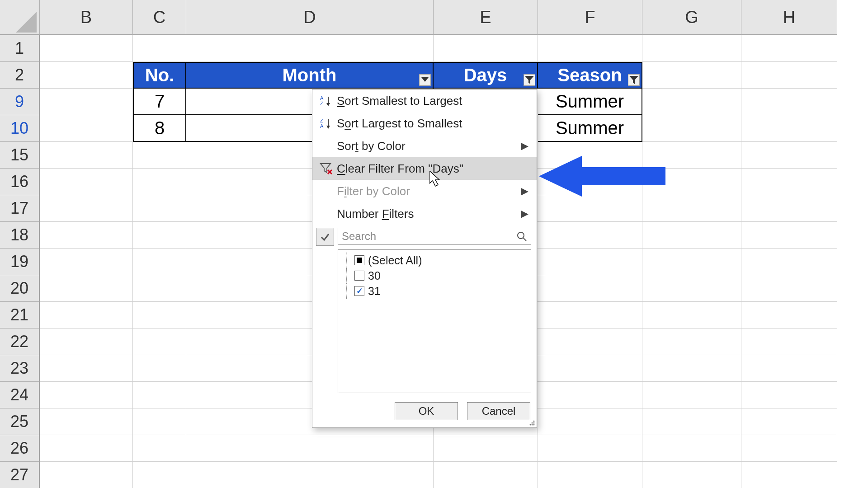 Image resolution: width=868 pixels, height=488 pixels. I want to click on header-no: No., so click(160, 75).